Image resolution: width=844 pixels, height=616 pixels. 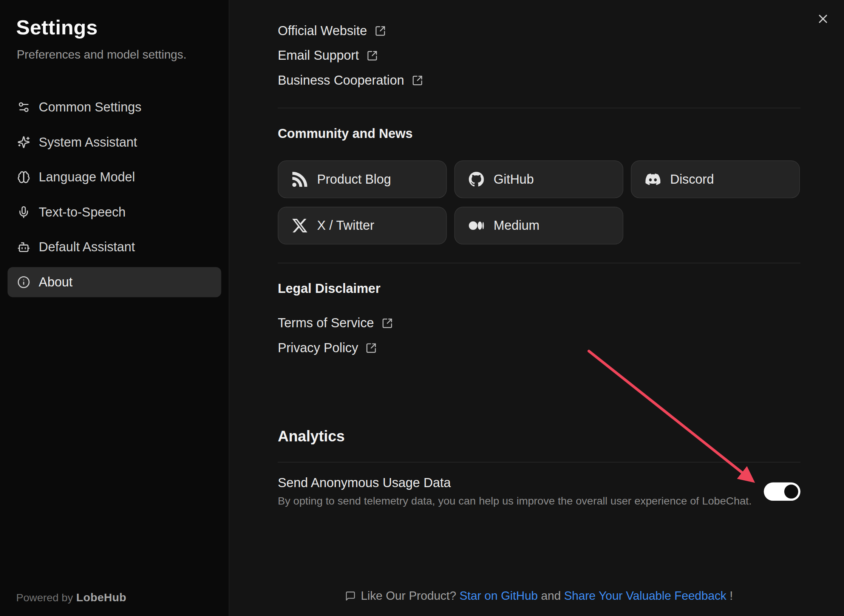 What do you see at coordinates (326, 323) in the screenshot?
I see `link-label: Terms of Service` at bounding box center [326, 323].